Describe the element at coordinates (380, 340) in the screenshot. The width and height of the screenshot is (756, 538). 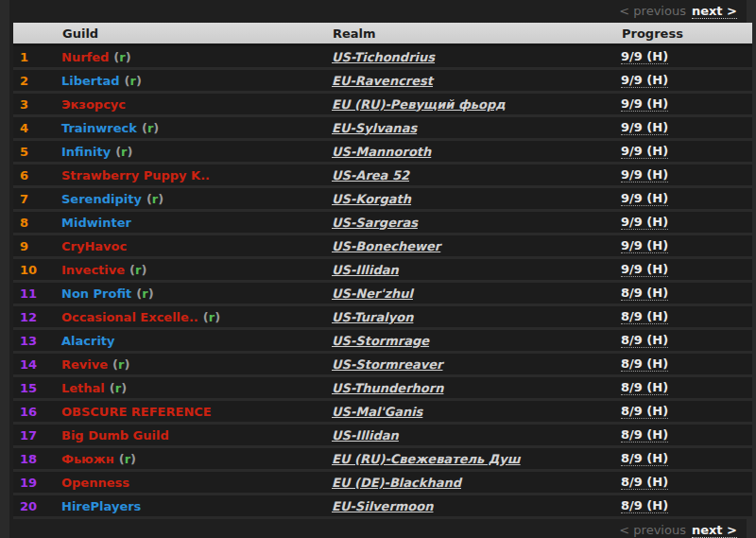
I see `realm-link: US-Stormrage` at that location.